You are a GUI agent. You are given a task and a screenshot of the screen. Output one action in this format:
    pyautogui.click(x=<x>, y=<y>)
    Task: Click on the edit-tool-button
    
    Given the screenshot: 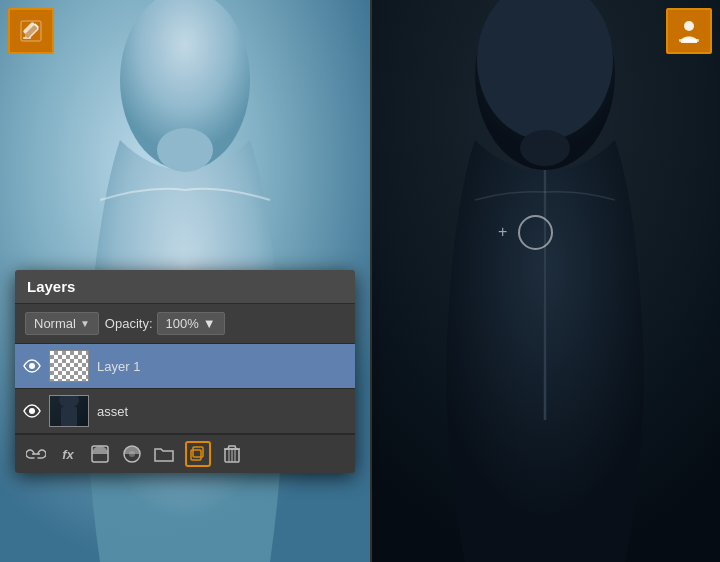 What is the action you would take?
    pyautogui.click(x=31, y=31)
    